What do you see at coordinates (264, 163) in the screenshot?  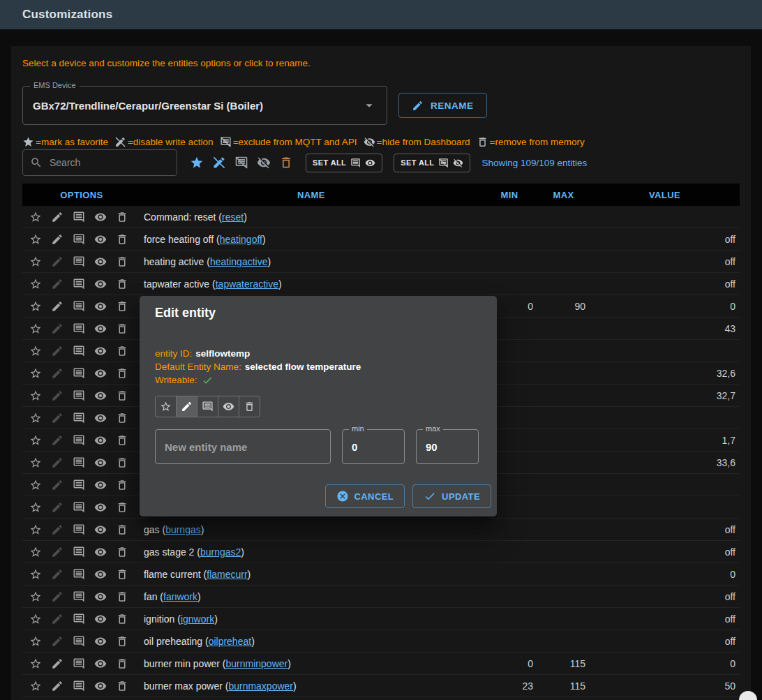 I see `filter-eye-off-button` at bounding box center [264, 163].